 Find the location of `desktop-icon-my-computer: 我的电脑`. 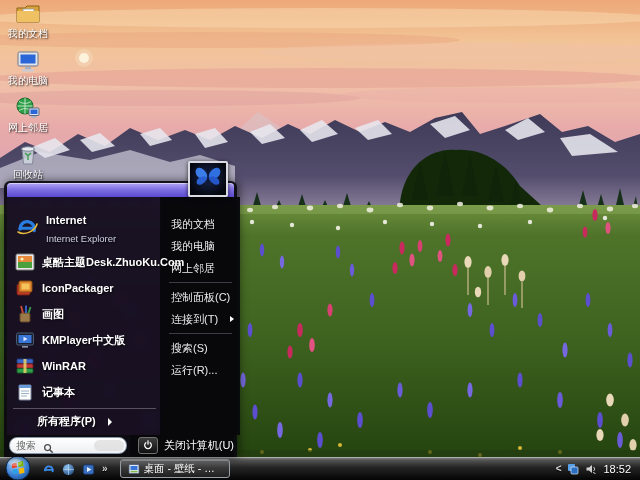

desktop-icon-my-computer: 我的电脑 is located at coordinates (28, 68).